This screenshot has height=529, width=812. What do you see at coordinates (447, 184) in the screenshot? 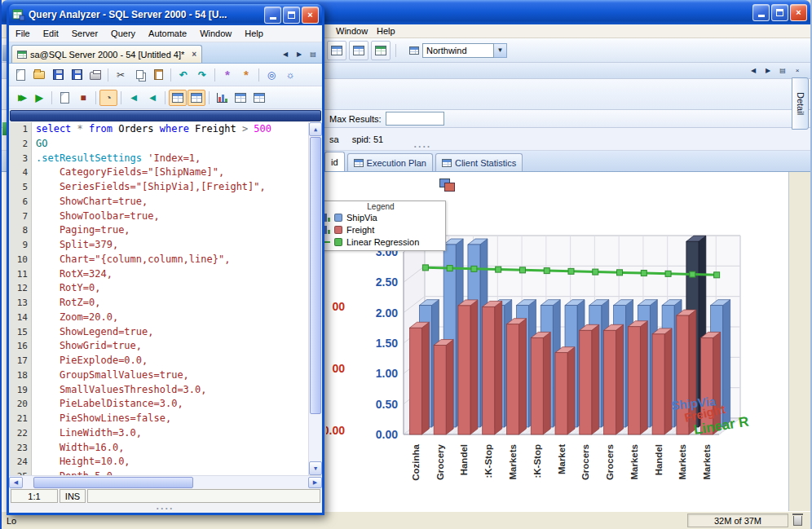
I see `chart-properties-icon` at bounding box center [447, 184].